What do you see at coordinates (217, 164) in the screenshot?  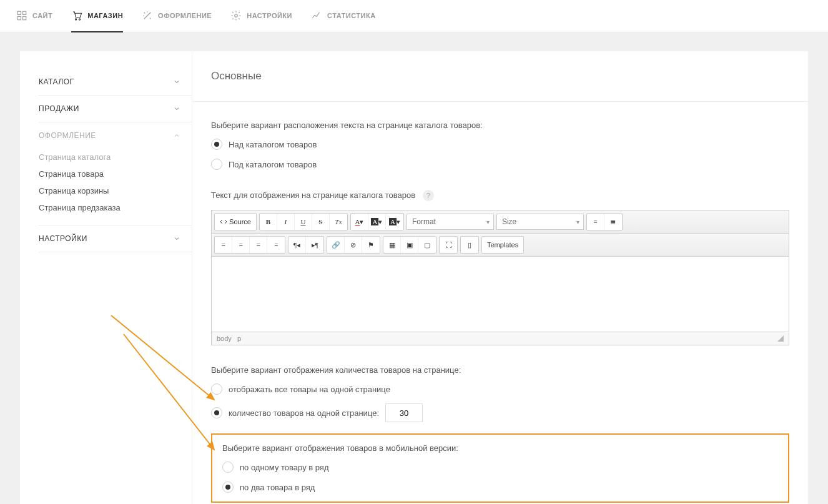 I see `radio-below` at bounding box center [217, 164].